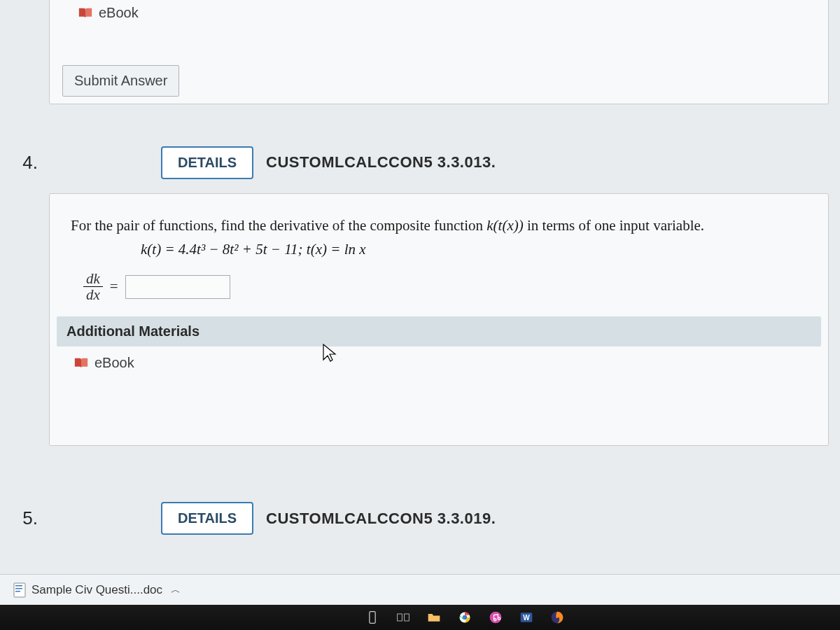  I want to click on answer-input, so click(178, 287).